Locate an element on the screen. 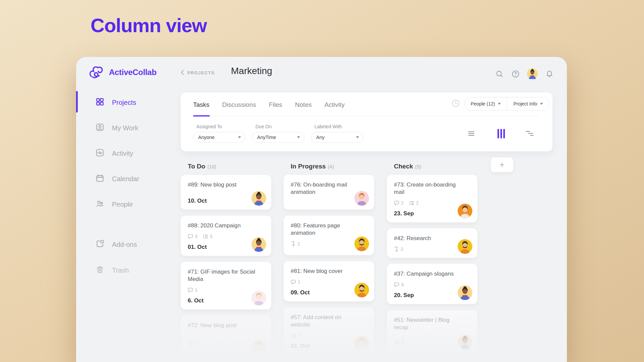  task-title: #88: 2020 Campaign is located at coordinates (226, 226).